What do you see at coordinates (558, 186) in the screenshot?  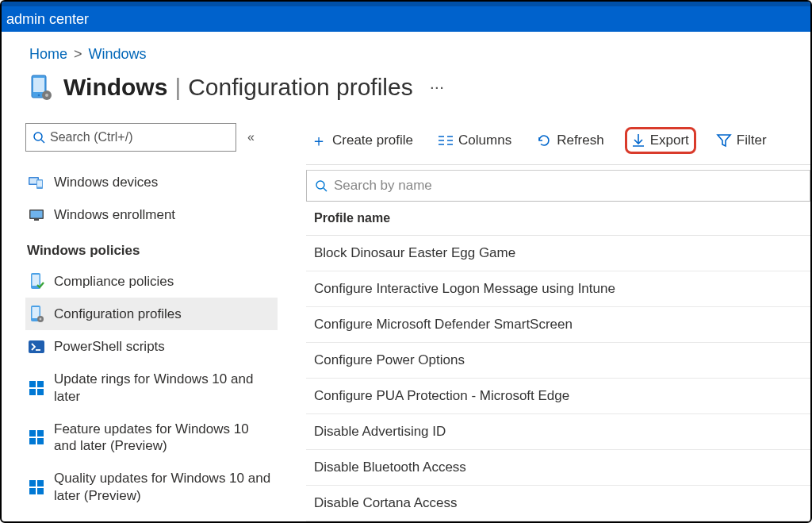 I see `profile-search-input: Search by name` at bounding box center [558, 186].